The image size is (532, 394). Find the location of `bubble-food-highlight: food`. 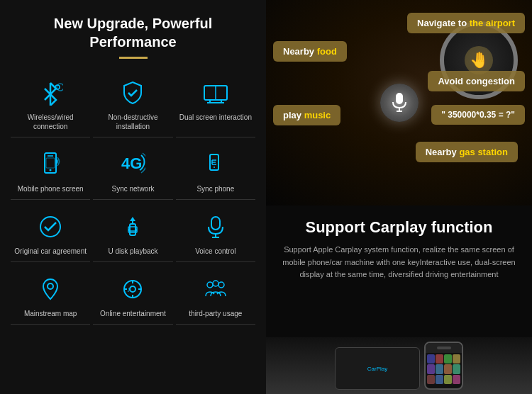

bubble-food-highlight: food is located at coordinates (327, 51).